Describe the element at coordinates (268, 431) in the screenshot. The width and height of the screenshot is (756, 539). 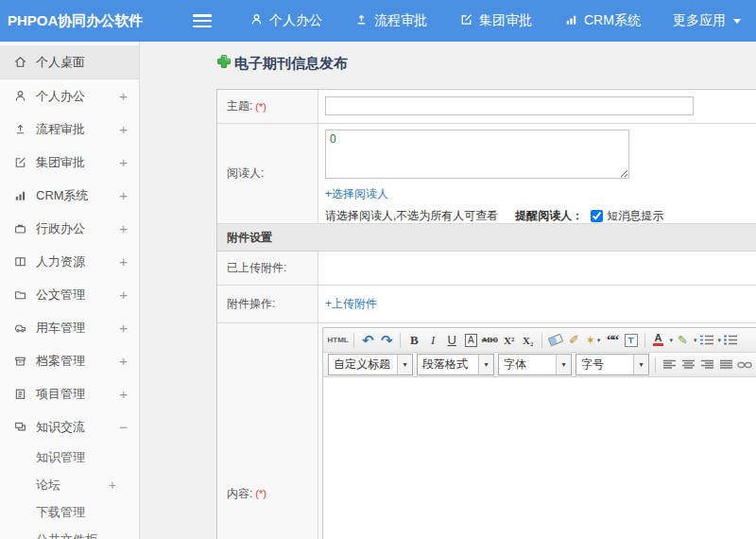
I see `content-label: 内容: (*)` at that location.